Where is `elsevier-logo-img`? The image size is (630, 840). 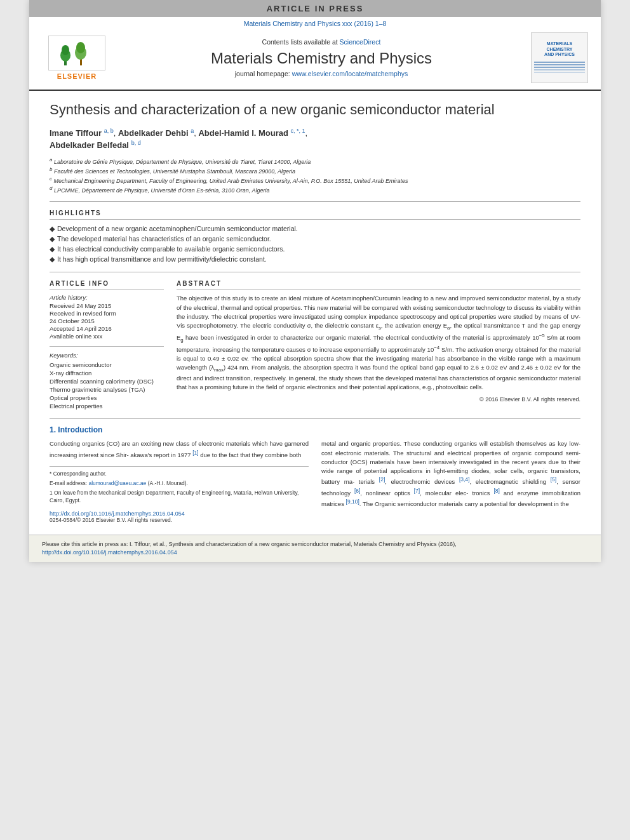 elsevier-logo-img is located at coordinates (77, 53).